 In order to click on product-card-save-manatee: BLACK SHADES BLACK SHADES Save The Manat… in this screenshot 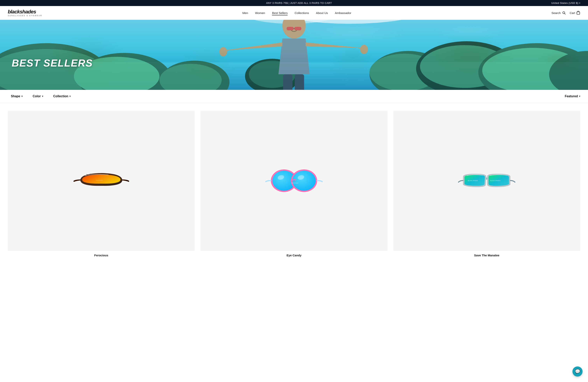, I will do `click(487, 184)`.